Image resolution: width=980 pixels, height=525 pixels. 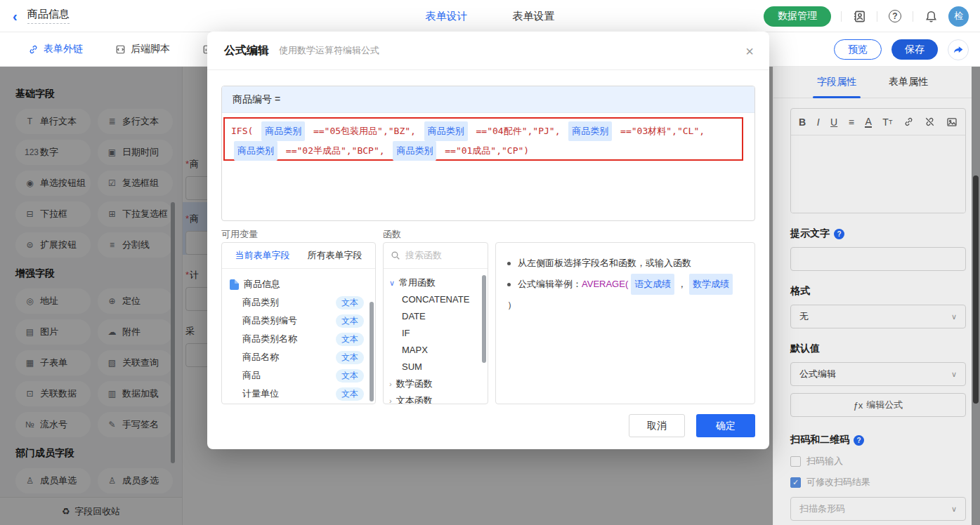 I want to click on formula-code: =="04配件","PJ",, so click(x=518, y=131).